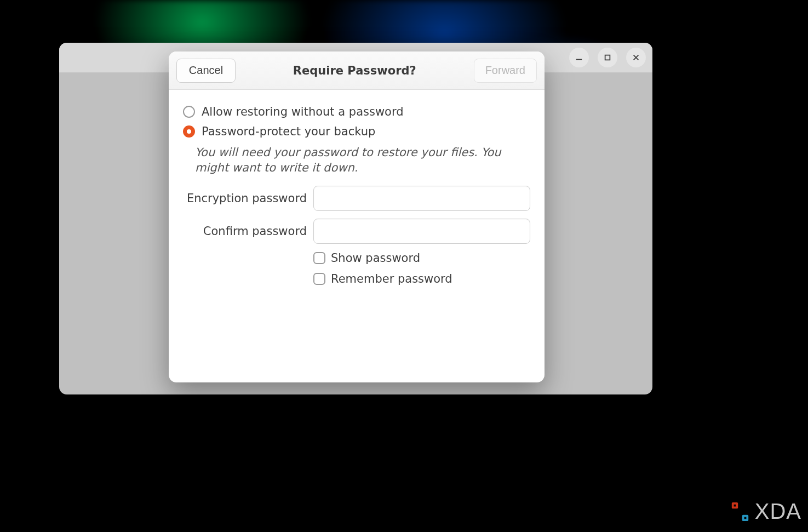  Describe the element at coordinates (357, 71) in the screenshot. I see `dialog-headerbar: Cancel Require Password? Forward` at that location.